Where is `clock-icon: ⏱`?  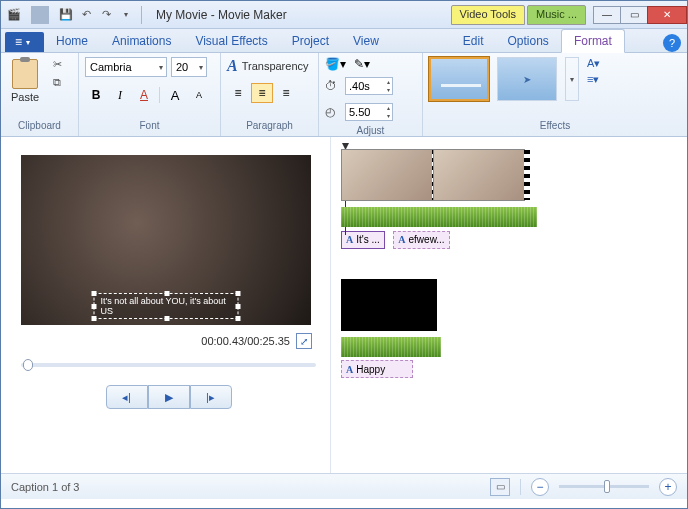 clock-icon: ⏱ is located at coordinates (333, 86).